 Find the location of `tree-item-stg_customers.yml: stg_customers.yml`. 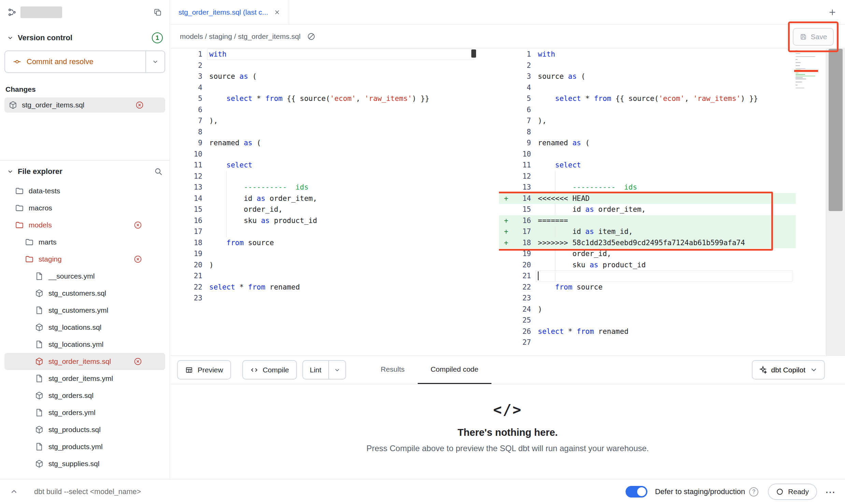

tree-item-stg_customers.yml: stg_customers.yml is located at coordinates (85, 310).